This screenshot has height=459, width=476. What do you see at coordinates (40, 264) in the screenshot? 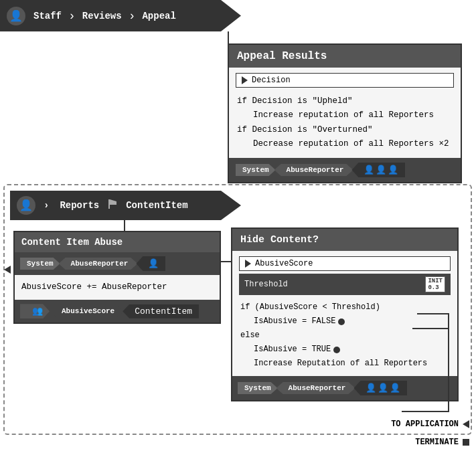
I see `content-system-chip: System` at bounding box center [40, 264].